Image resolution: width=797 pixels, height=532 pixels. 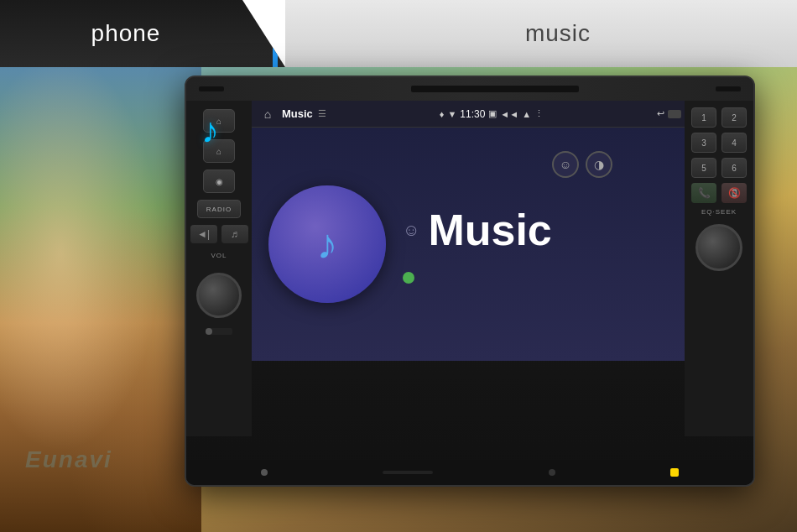 What do you see at coordinates (408, 472) in the screenshot?
I see `bottom-center-bar` at bounding box center [408, 472].